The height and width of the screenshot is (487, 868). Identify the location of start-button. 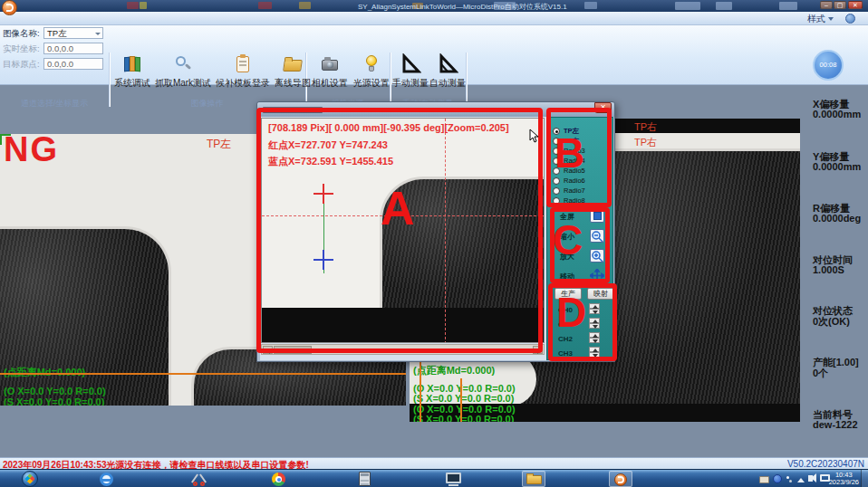
(30, 479).